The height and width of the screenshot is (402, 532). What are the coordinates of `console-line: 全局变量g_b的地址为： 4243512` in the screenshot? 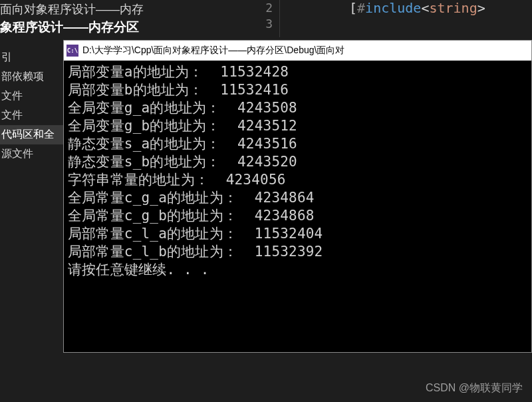 It's located at (182, 126).